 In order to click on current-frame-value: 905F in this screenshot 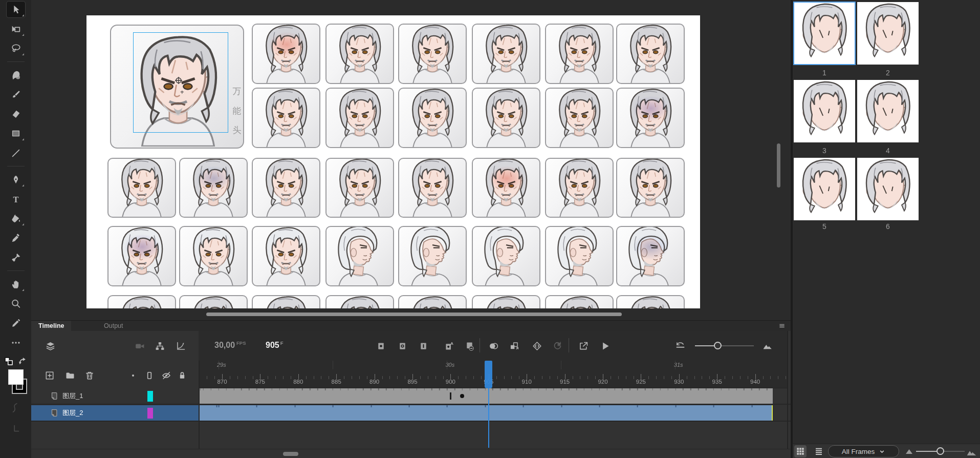, I will do `click(274, 345)`.